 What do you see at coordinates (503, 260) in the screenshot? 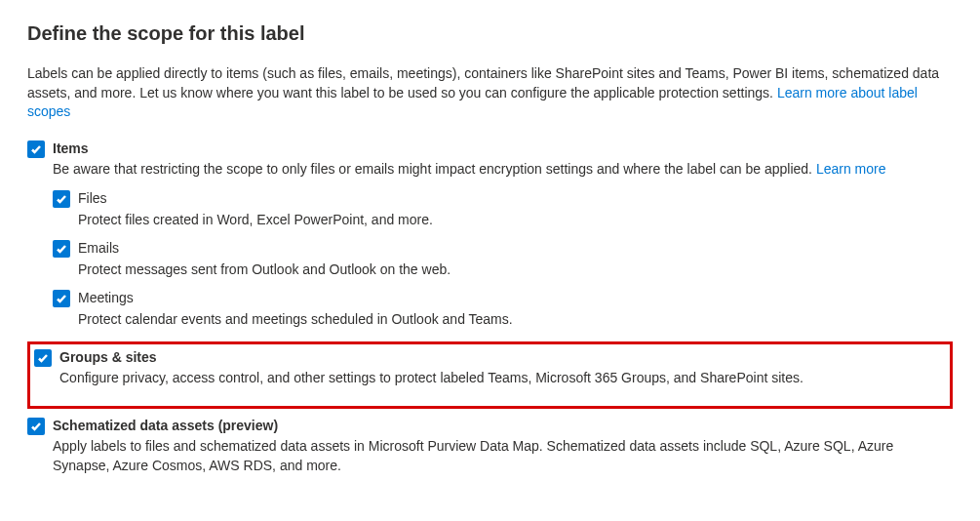
I see `scope-emails-subsection: Emails Protect messages sent from Outloo…` at bounding box center [503, 260].